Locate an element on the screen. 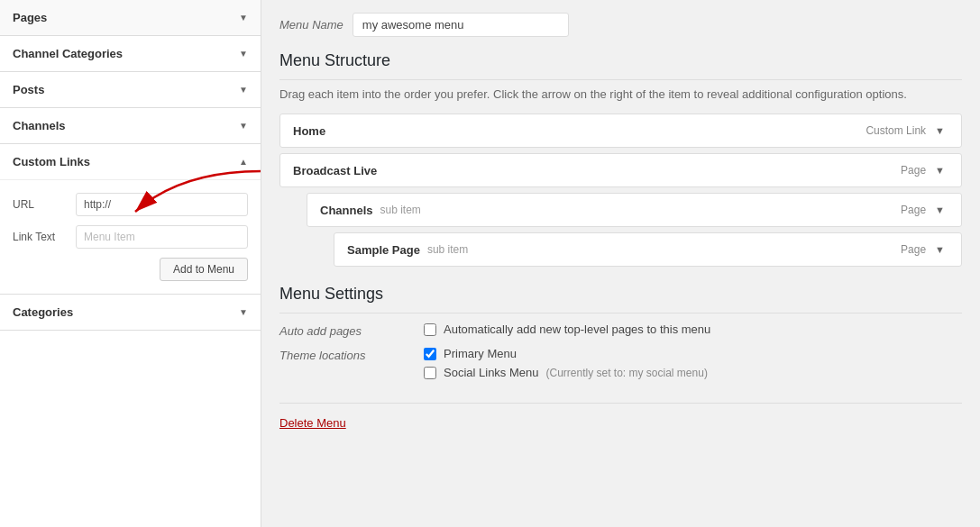  menu-item-sample-page: Sample Page sub item Page ▼ is located at coordinates (647, 250).